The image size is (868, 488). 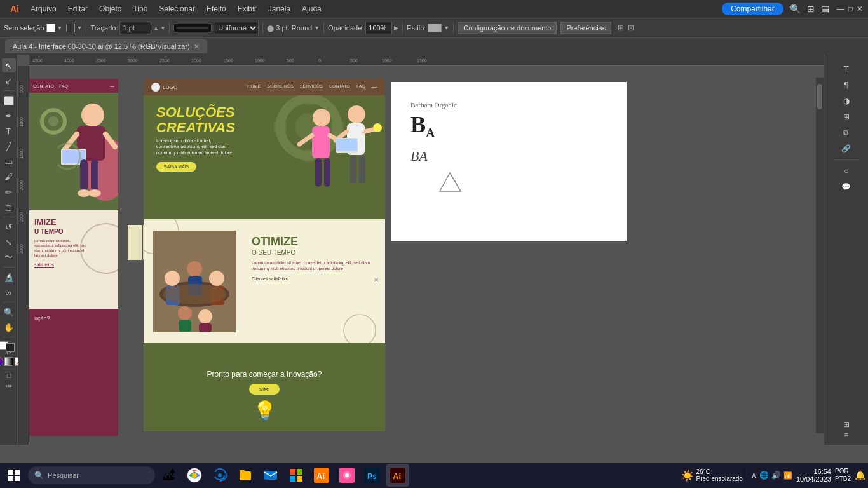 What do you see at coordinates (586, 28) in the screenshot?
I see `preferences-button: Preferências` at bounding box center [586, 28].